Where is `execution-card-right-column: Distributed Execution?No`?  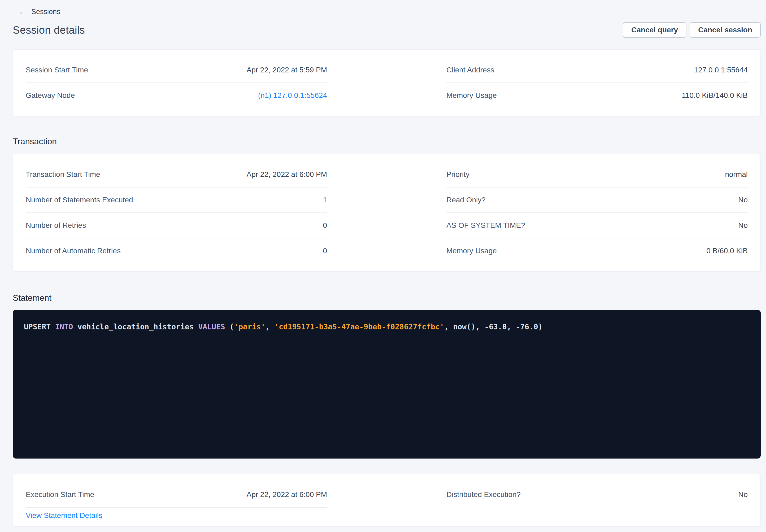 execution-card-right-column: Distributed Execution?No is located at coordinates (597, 501).